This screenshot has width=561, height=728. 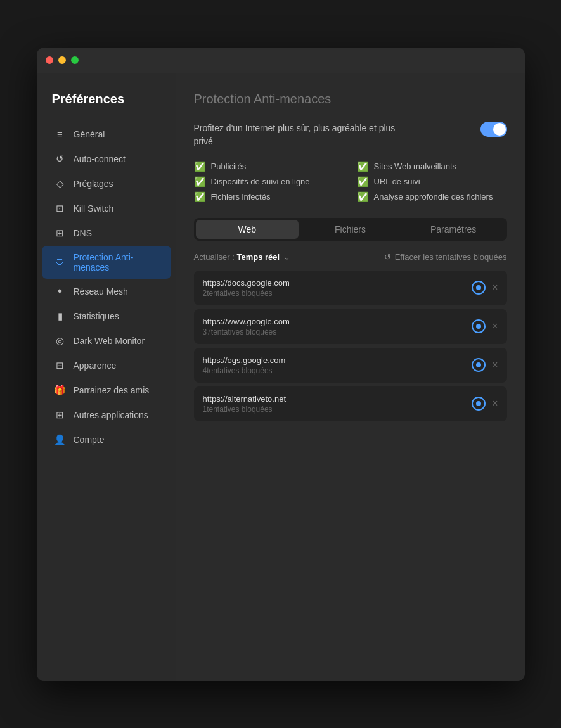 I want to click on mesh-icon: ✦, so click(x=60, y=291).